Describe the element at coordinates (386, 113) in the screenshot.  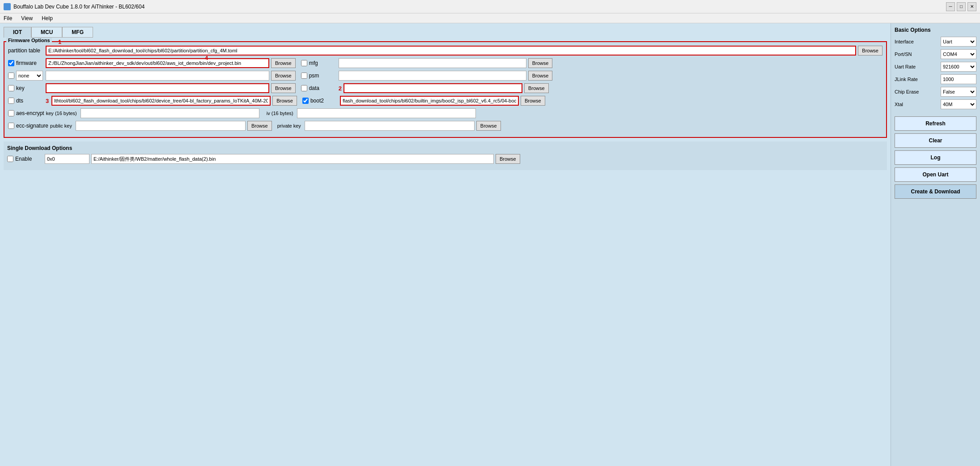
I see `aes-iv-input` at that location.